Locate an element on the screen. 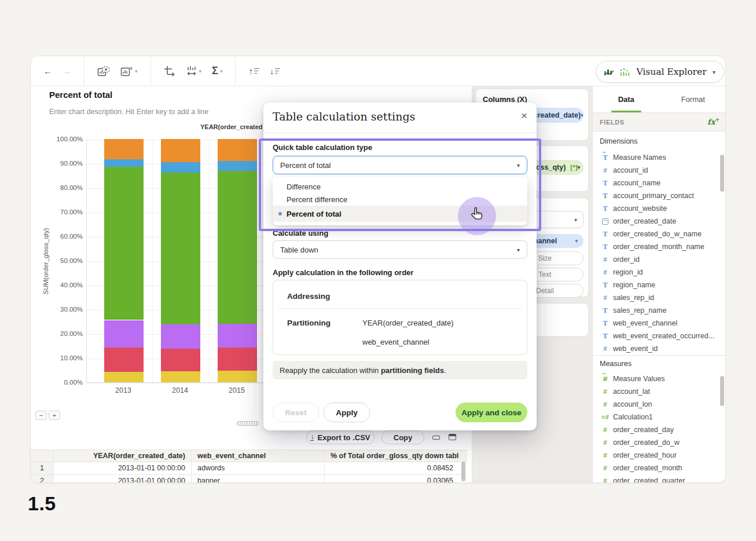 Image resolution: width=756 pixels, height=541 pixels. undo-arrow-icon: ← is located at coordinates (47, 71).